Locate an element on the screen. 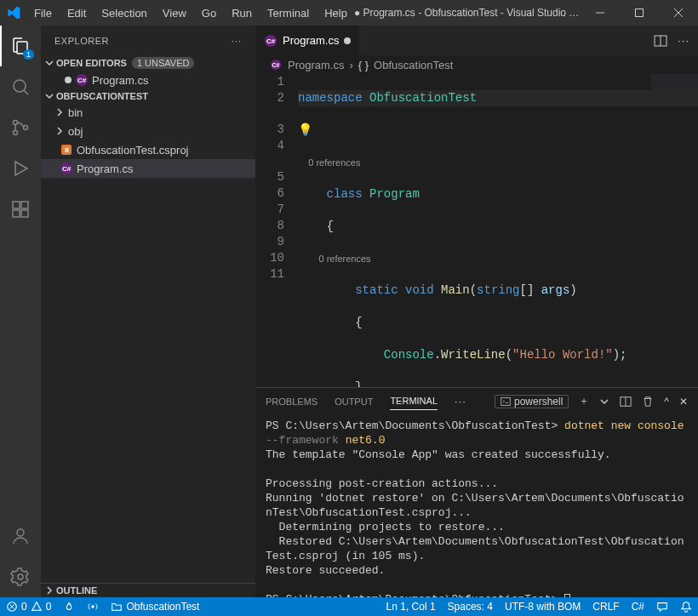 The height and width of the screenshot is (616, 698). window-controls is located at coordinates (639, 13).